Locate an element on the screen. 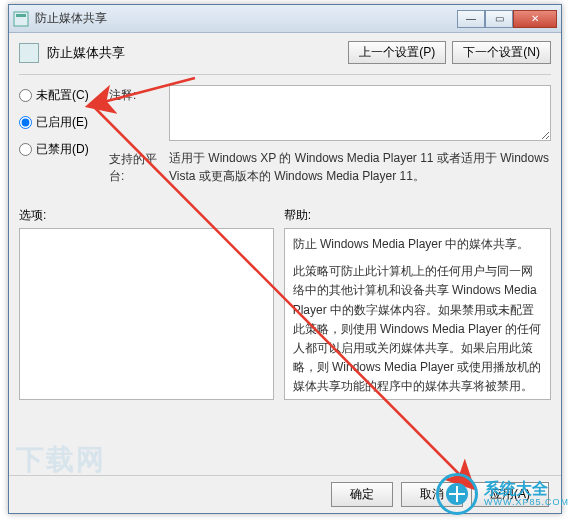 The image size is (583, 523). platform-label: 支持的平台: is located at coordinates (139, 167).